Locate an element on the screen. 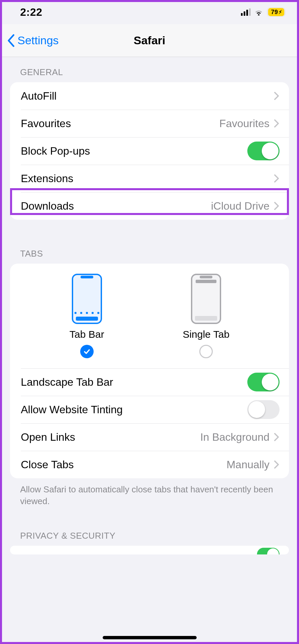 This screenshot has width=299, height=644. toggle-privacy-peek is located at coordinates (268, 551).